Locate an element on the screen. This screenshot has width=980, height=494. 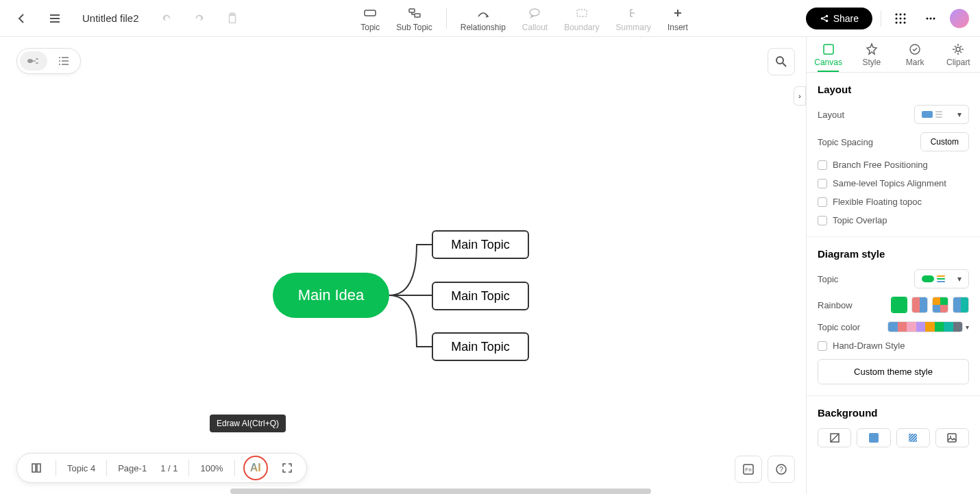
main-idea-node: Main Idea is located at coordinates (331, 295).